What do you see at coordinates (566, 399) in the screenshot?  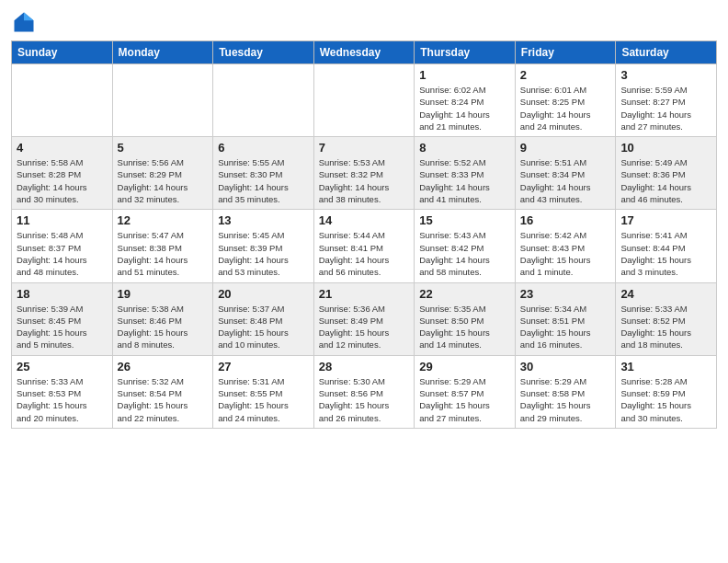 I see `day-info: Sunrise: 5:29 AM Sunset: 8:58 PM Dayligh…` at bounding box center [566, 399].